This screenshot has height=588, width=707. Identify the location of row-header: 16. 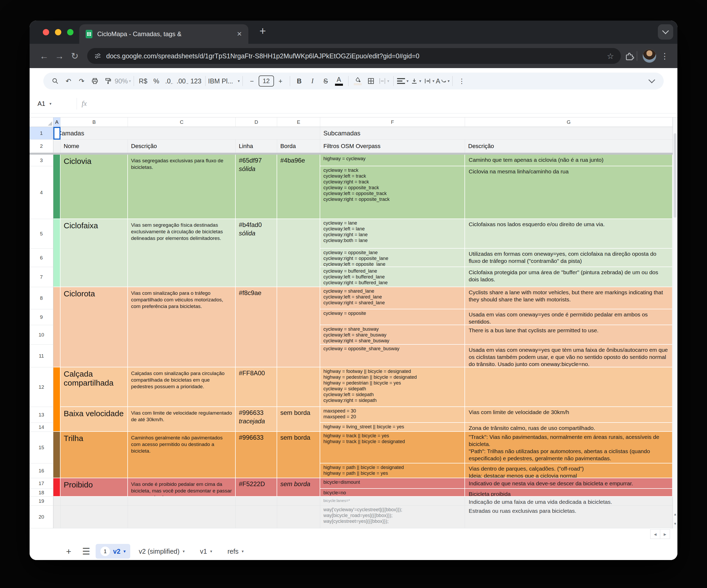
(42, 471).